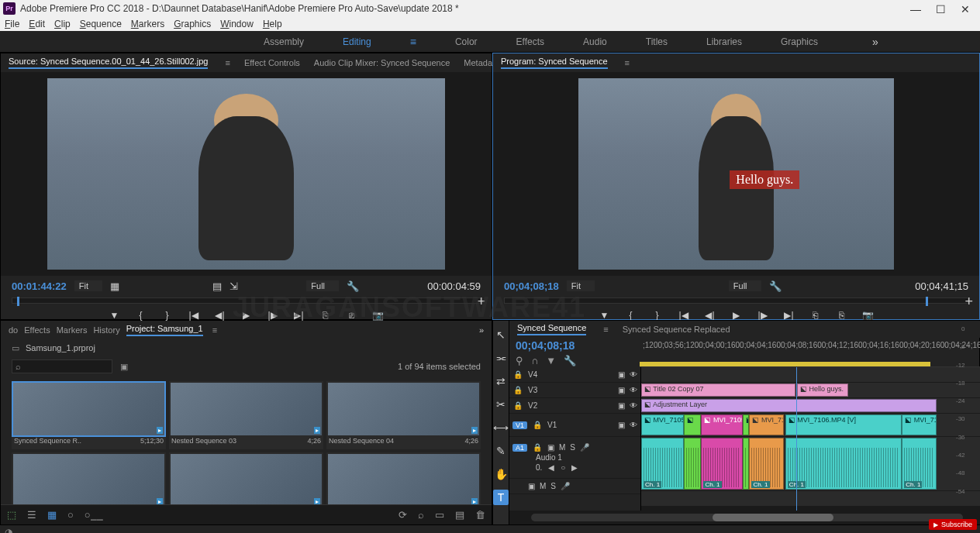  Describe the element at coordinates (37, 330) in the screenshot. I see `tab-effects: Effects` at that location.